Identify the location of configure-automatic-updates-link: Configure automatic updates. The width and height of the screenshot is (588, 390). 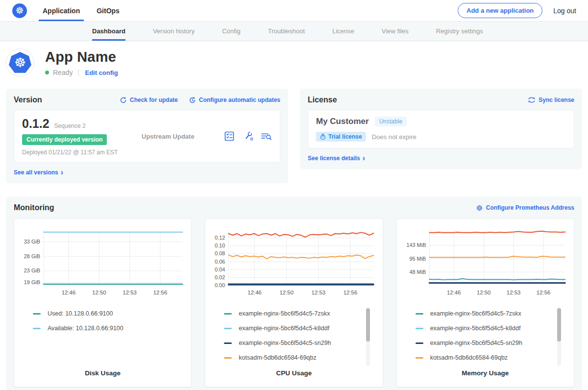
(234, 100).